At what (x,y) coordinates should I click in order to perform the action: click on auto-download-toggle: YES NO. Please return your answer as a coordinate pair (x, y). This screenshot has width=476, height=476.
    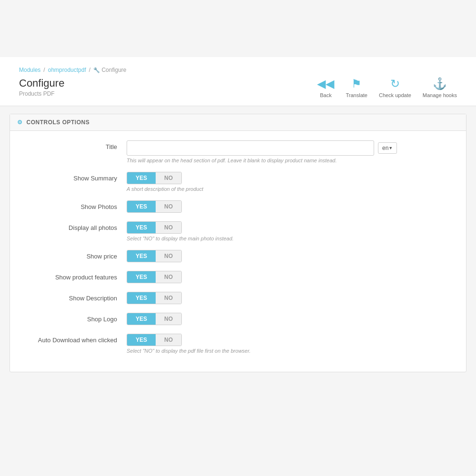
    Looking at the image, I should click on (154, 340).